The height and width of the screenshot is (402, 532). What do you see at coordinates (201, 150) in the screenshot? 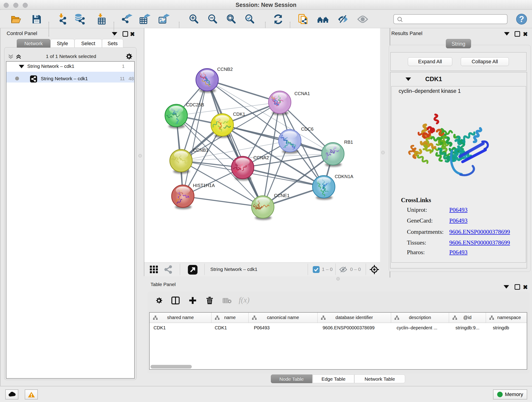
I see `svg-text: CCNB1` at bounding box center [201, 150].